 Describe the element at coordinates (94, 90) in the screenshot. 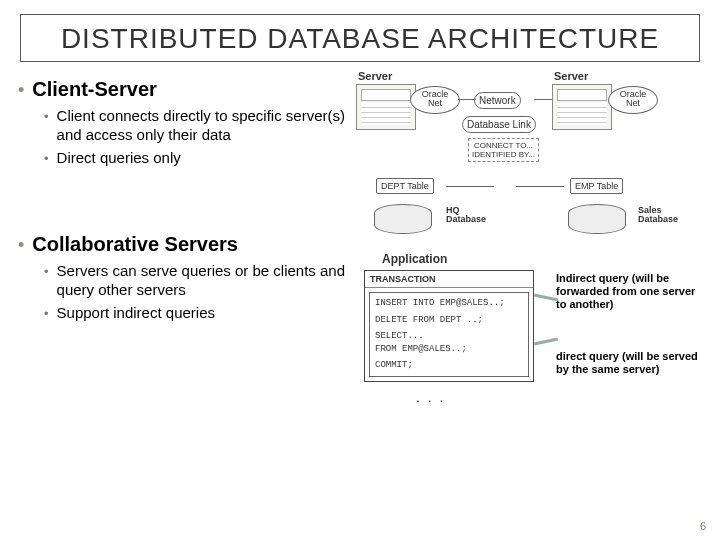

I see `section-heading: Client-Server` at that location.